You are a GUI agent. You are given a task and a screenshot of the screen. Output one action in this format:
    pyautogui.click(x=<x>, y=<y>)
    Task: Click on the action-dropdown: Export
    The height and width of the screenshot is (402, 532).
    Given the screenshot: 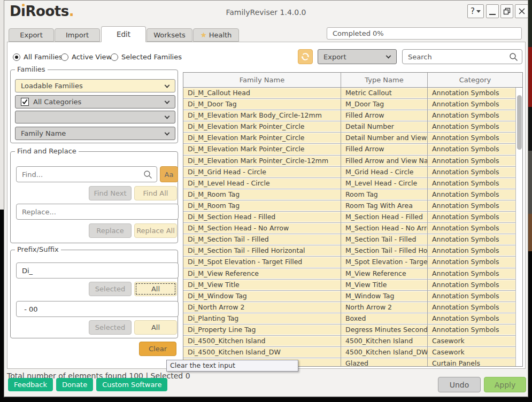 What is the action you would take?
    pyautogui.click(x=357, y=57)
    